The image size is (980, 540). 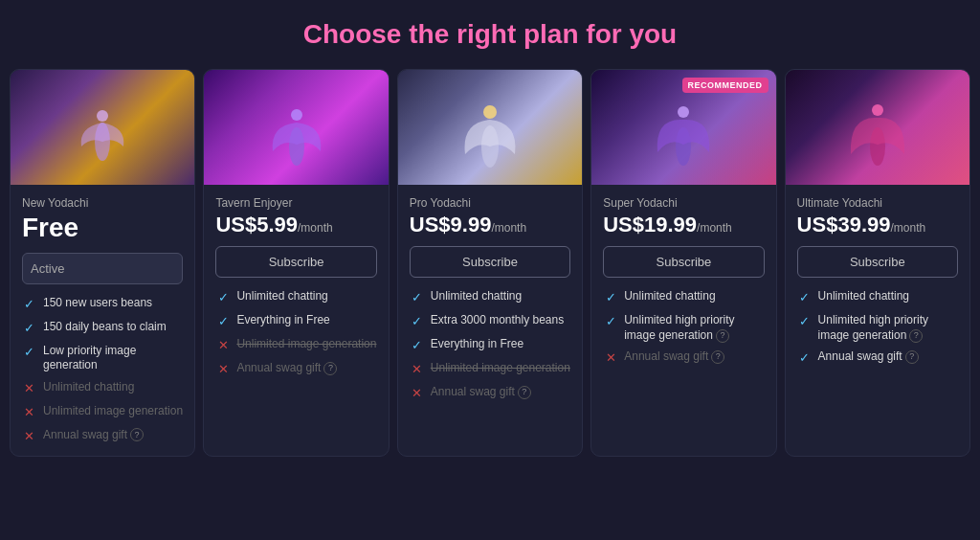 I want to click on feature-text-pro-0: Unlimited chatting, so click(x=477, y=297).